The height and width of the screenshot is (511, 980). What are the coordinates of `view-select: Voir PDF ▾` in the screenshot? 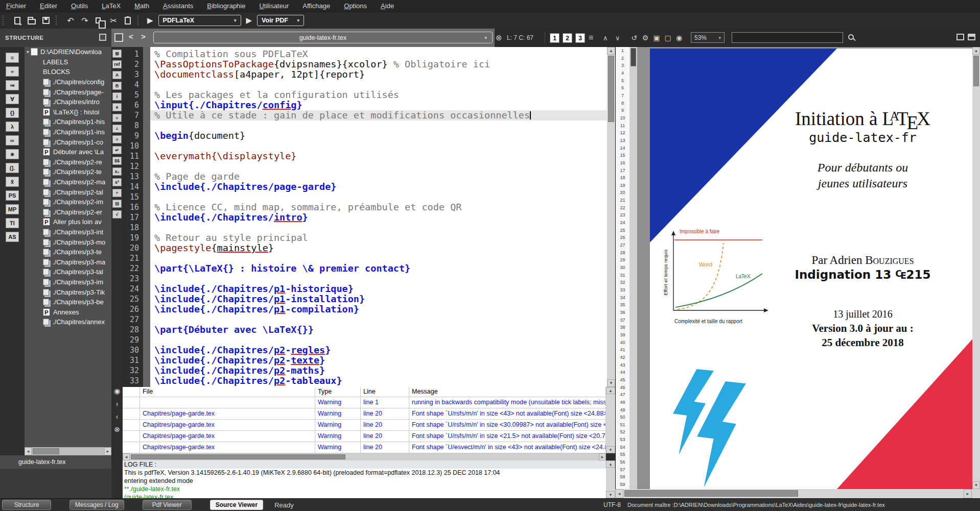 It's located at (281, 20).